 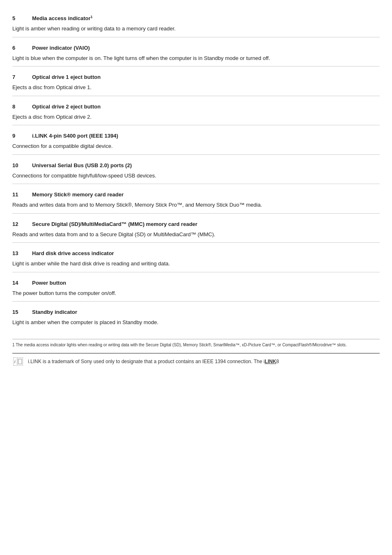 What do you see at coordinates (196, 88) in the screenshot?
I see `section-7-body: Ejects a disc from Optical drive 1.` at bounding box center [196, 88].